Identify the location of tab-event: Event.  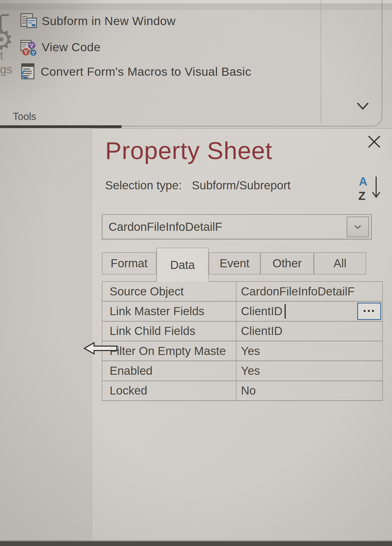
(235, 263).